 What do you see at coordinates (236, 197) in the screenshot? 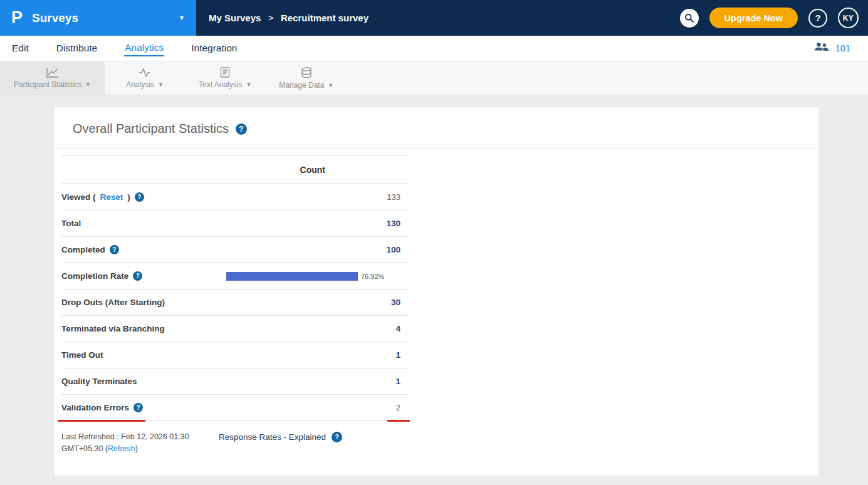
I see `table-row: Viewed ( Reset )?133` at bounding box center [236, 197].